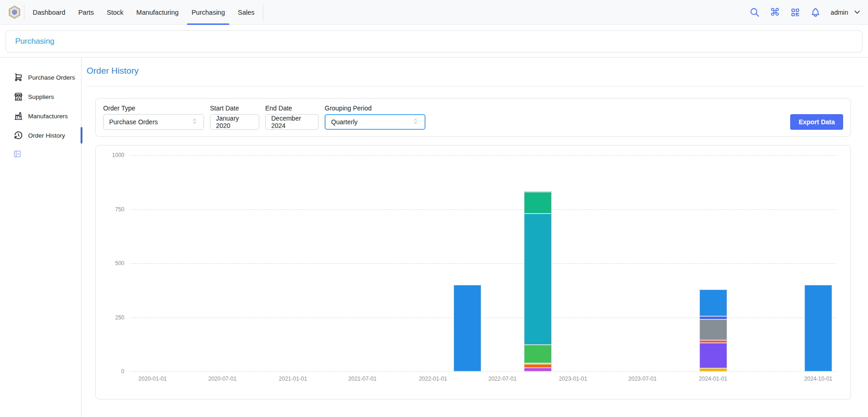 This screenshot has width=868, height=417. What do you see at coordinates (375, 108) in the screenshot?
I see `grouping-period-label: Grouping Period` at bounding box center [375, 108].